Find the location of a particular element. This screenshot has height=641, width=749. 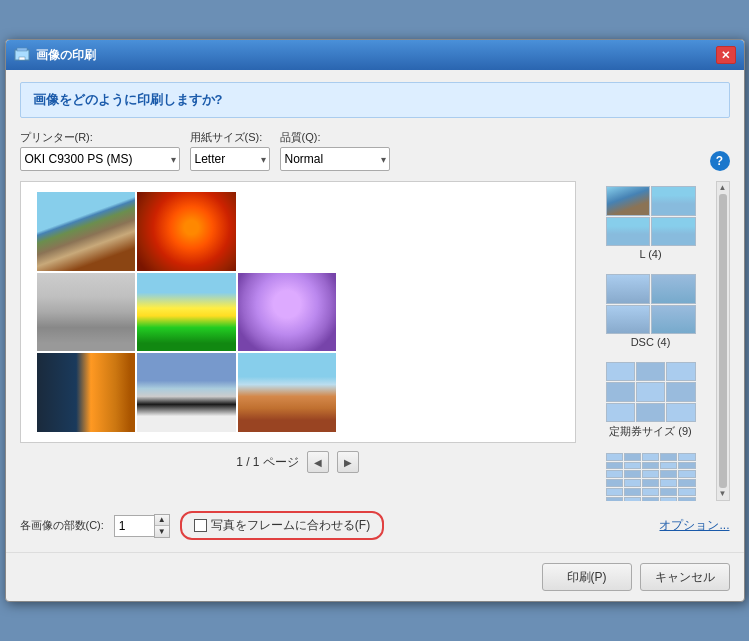

quality-group: 品質(Q): Normal is located at coordinates (335, 150).